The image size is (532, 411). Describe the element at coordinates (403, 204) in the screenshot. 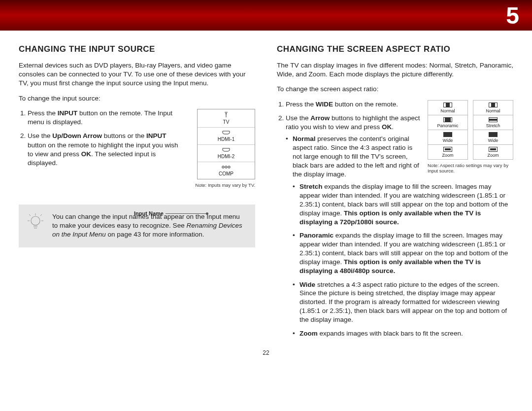

I see `mode-stretch: Stretch expands the display image to fil…` at that location.